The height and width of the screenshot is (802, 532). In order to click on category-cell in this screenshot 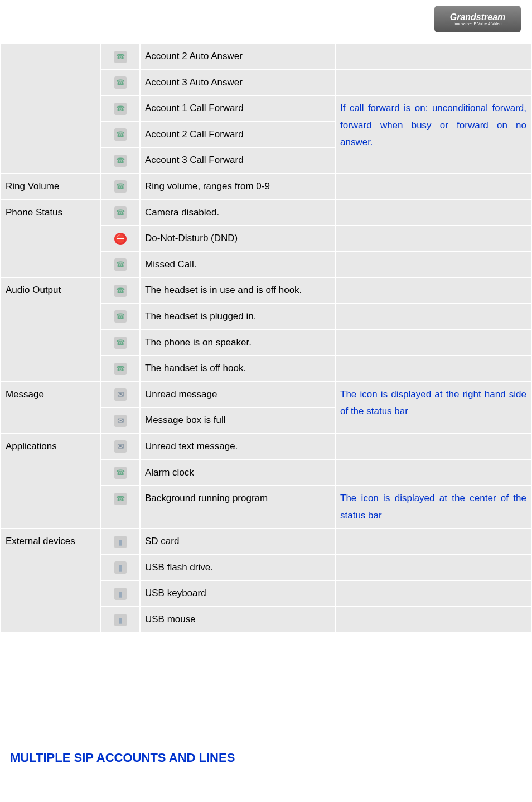, I will do `click(51, 108)`.